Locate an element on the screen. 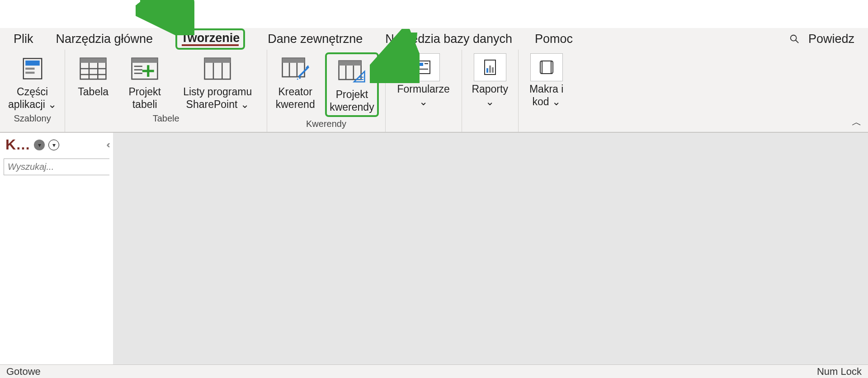  group-label-tables: Tabele is located at coordinates (166, 118).